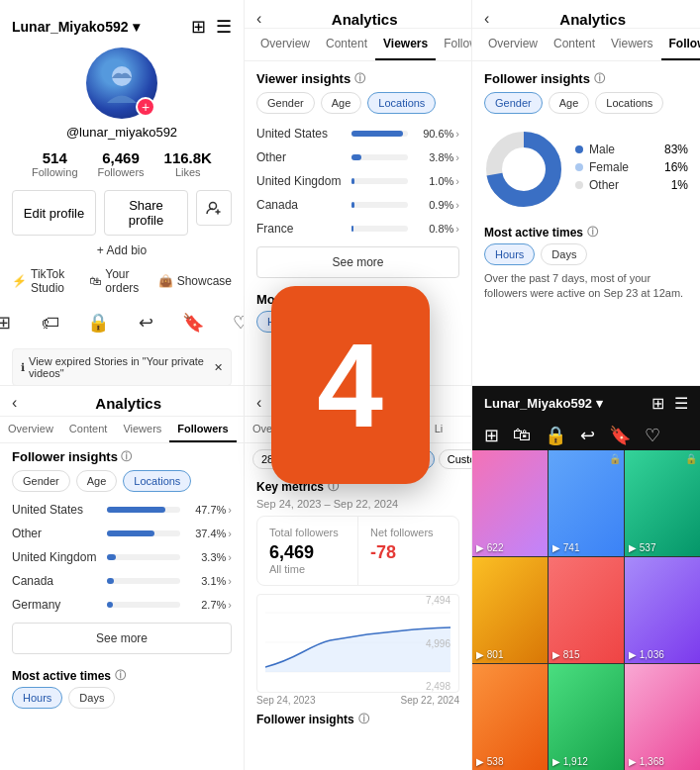 The image size is (700, 770). I want to click on bag-icon: 👜, so click(166, 281).